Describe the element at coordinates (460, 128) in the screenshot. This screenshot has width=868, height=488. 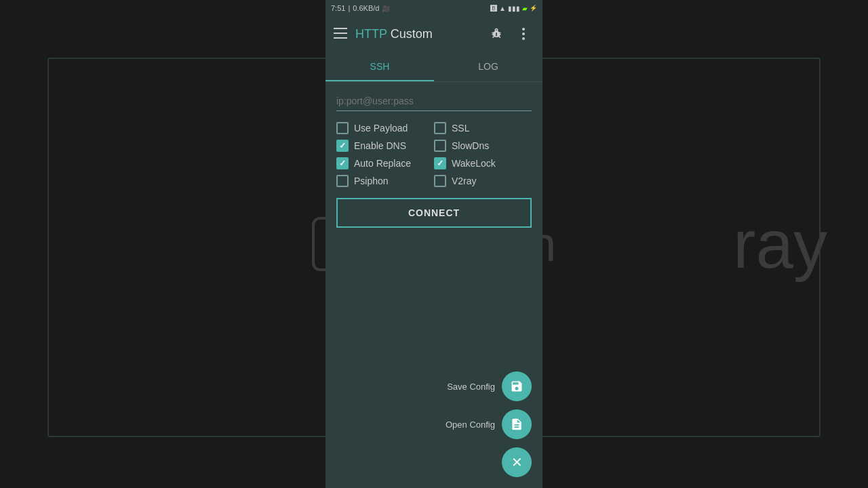
I see `ssl-label: SSL` at that location.